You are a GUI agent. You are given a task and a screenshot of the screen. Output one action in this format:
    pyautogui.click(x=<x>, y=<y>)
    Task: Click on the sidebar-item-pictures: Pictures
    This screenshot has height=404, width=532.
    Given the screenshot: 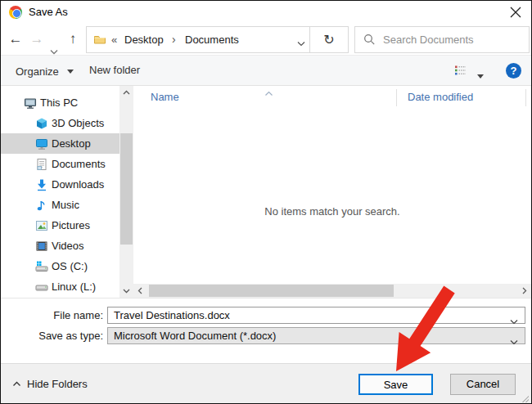 What is the action you would take?
    pyautogui.click(x=61, y=226)
    